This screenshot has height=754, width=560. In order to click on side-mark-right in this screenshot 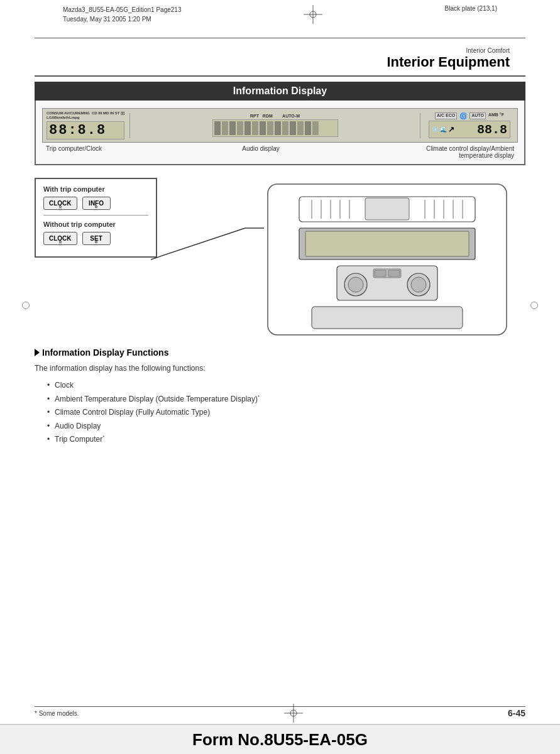, I will do `click(534, 305)`.